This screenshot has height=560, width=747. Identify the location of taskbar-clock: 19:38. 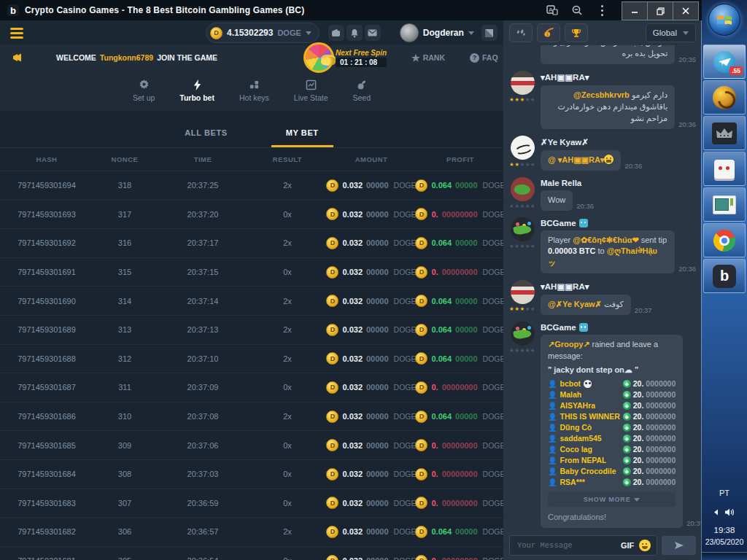
(725, 530).